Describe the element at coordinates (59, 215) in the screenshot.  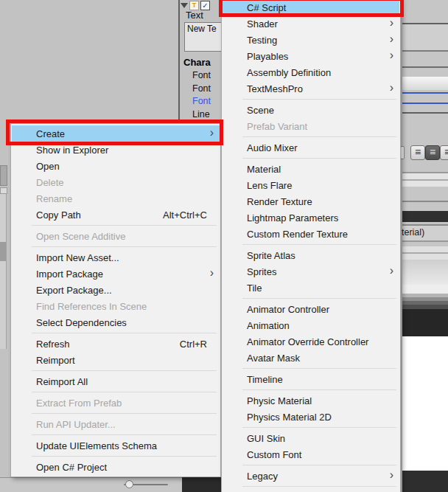
I see `menu-item-label: Copy Path` at that location.